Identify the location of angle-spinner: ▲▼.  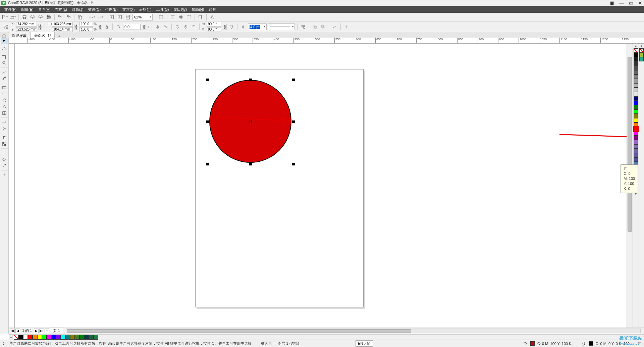
(225, 27).